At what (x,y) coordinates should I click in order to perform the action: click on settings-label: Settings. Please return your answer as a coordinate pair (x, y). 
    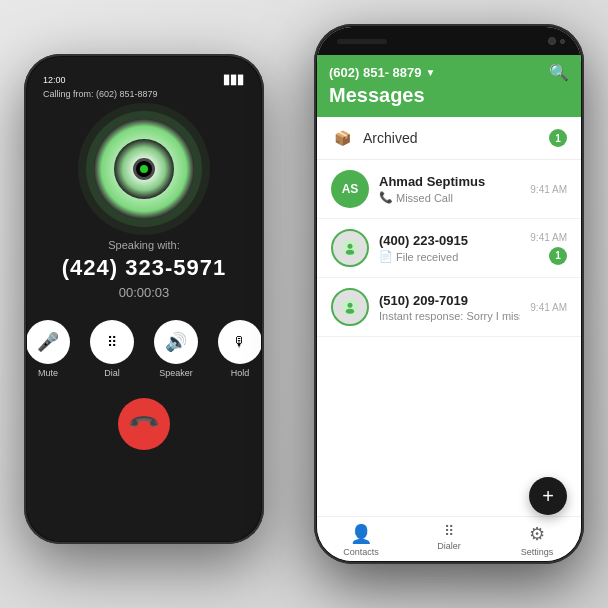
    Looking at the image, I should click on (538, 552).